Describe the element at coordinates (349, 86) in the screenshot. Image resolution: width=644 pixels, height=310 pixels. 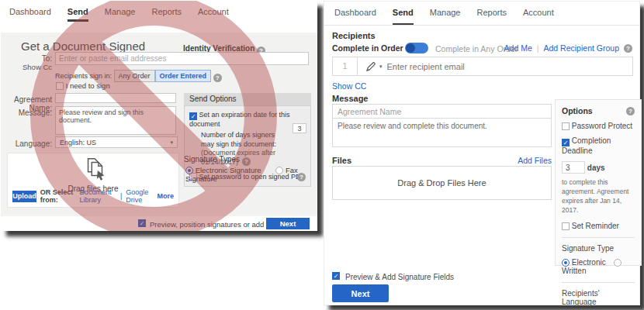
I see `show-cc-link: Show CC` at that location.